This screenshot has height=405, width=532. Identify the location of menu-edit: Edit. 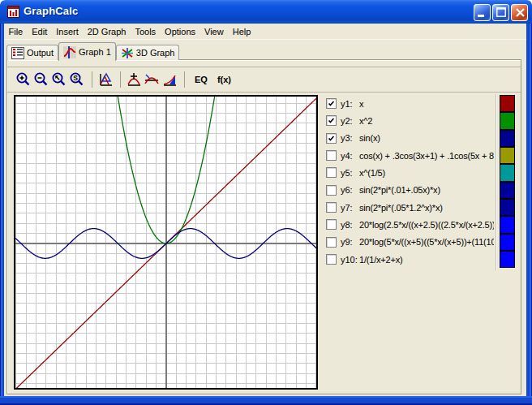
(40, 32).